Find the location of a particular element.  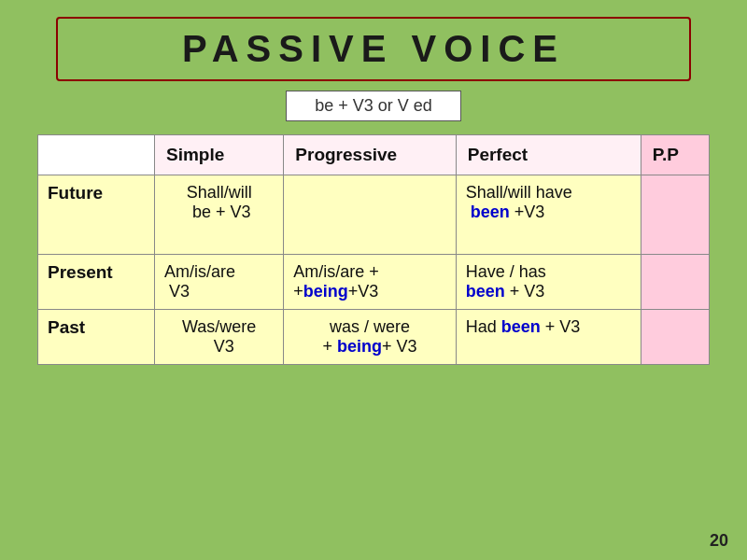

table-row-future: Future Shall/will be + V3 Shall/will hav… is located at coordinates (374, 215).